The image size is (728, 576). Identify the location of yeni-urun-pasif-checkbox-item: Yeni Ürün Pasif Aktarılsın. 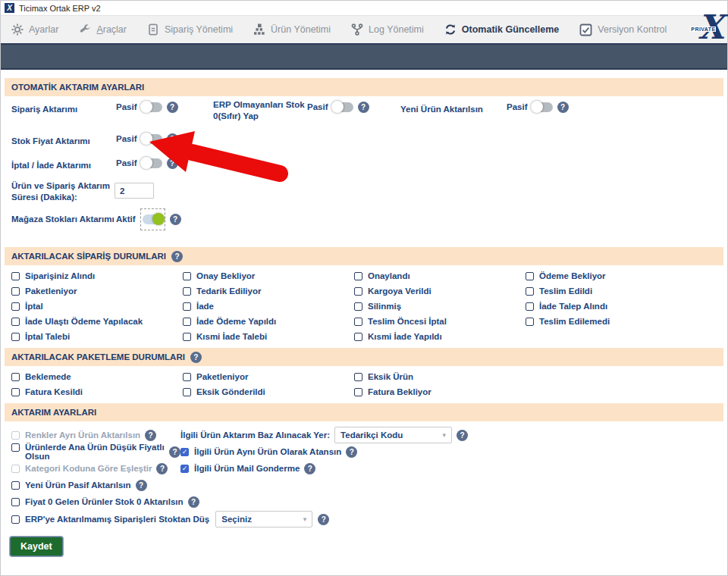
(71, 485).